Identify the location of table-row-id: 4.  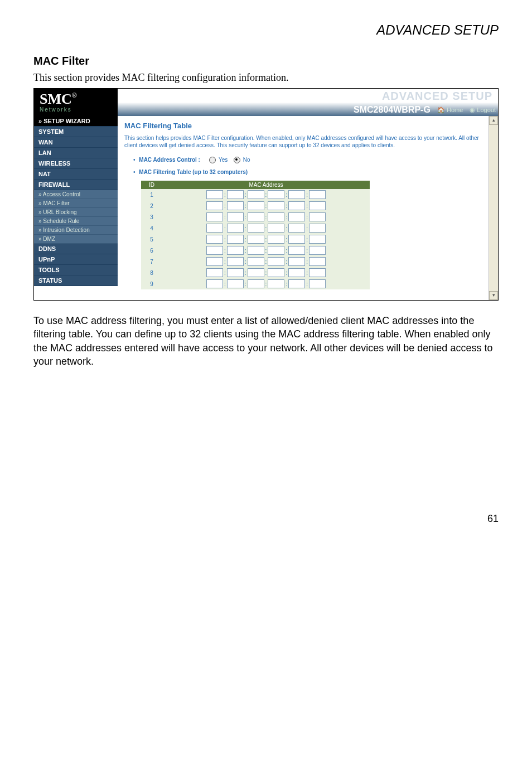
(152, 228).